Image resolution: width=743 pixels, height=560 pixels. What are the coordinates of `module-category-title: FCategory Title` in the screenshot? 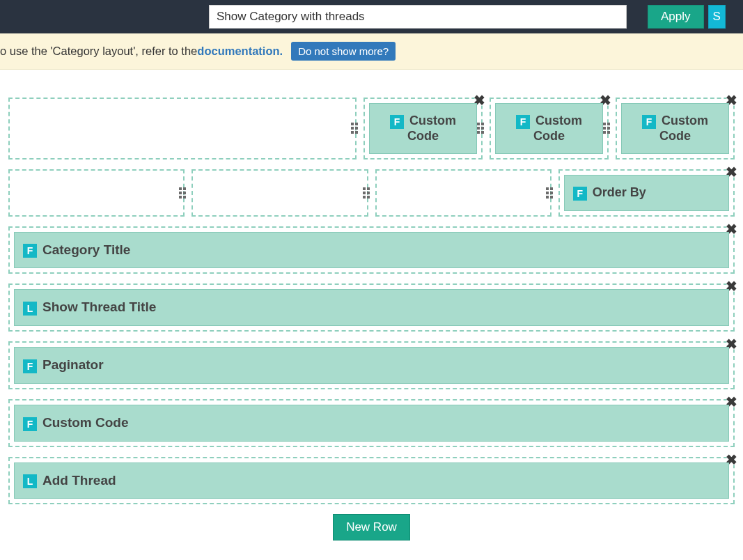 It's located at (372, 251).